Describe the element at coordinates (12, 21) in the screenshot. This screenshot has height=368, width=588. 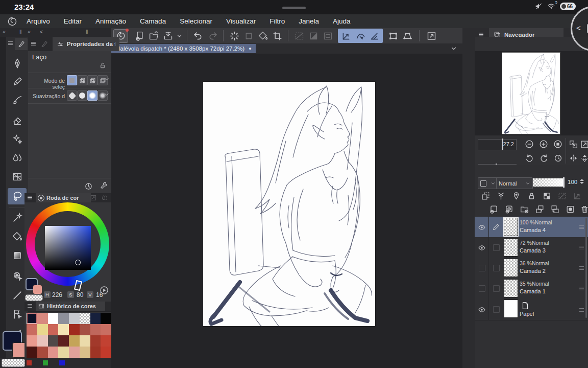
I see `clip-studio-logo-icon` at that location.